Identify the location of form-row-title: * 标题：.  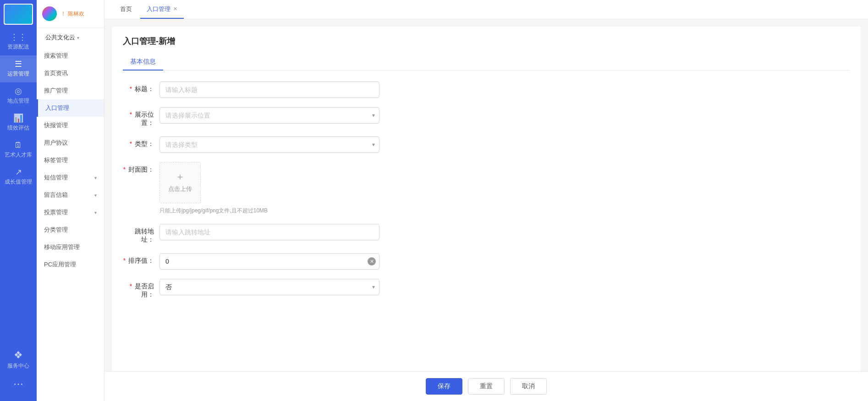
(329, 90).